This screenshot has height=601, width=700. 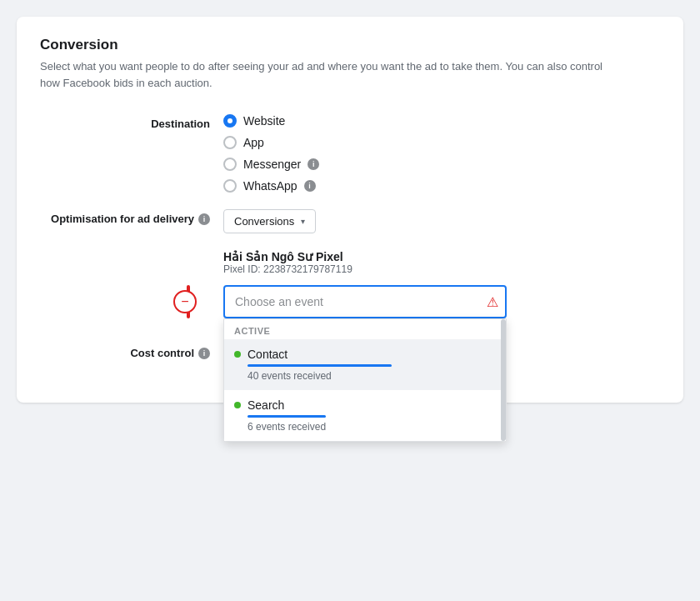 I want to click on destination-radio-group: Website App Messenger i WhatsApp i, so click(x=272, y=153).